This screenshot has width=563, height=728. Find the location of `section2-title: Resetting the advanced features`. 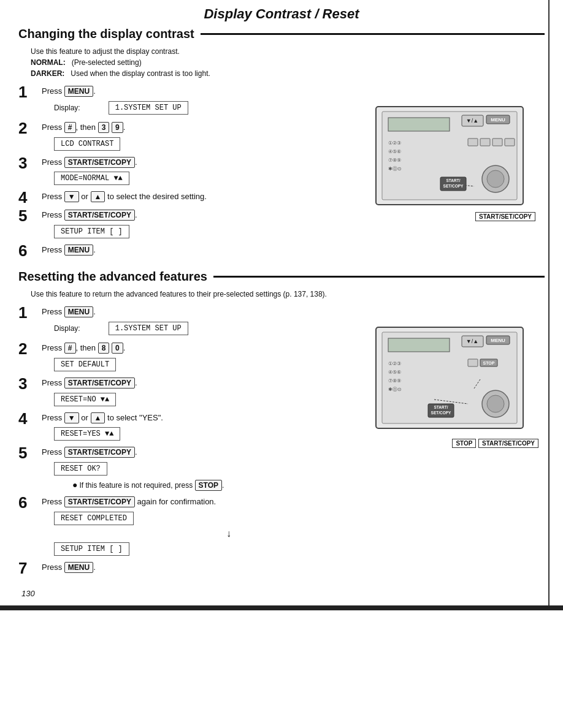

section2-title: Resetting the advanced features is located at coordinates (282, 277).